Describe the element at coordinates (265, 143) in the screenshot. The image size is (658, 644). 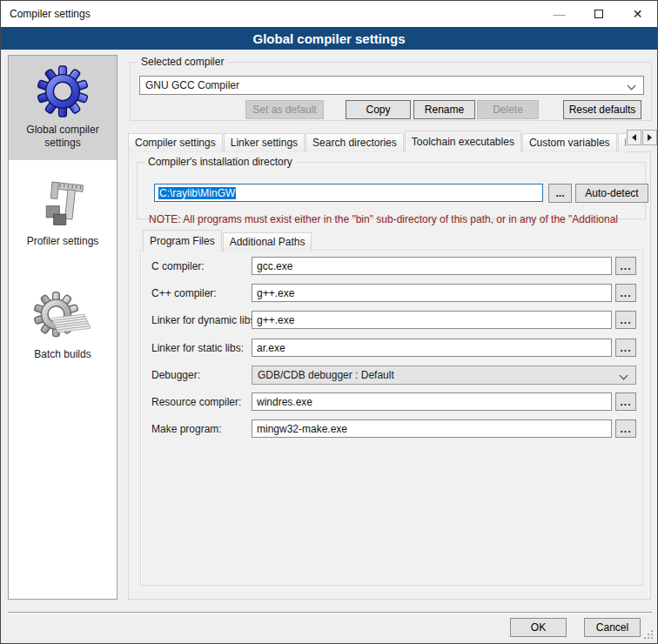
I see `tab-linker-settings: Linker settings` at that location.